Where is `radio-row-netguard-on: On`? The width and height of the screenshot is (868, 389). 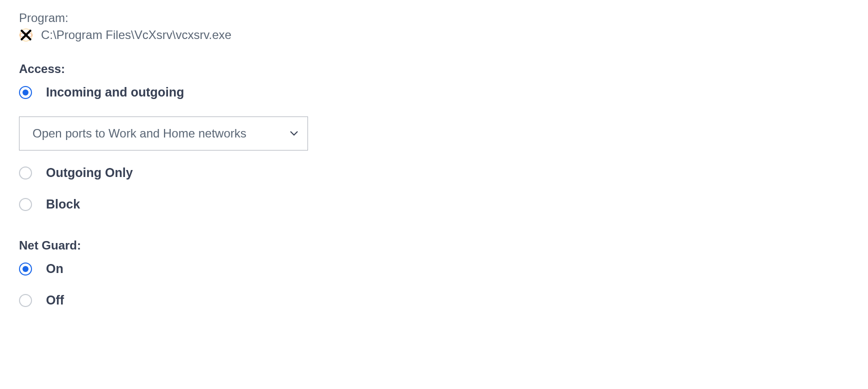 radio-row-netguard-on: On is located at coordinates (444, 269).